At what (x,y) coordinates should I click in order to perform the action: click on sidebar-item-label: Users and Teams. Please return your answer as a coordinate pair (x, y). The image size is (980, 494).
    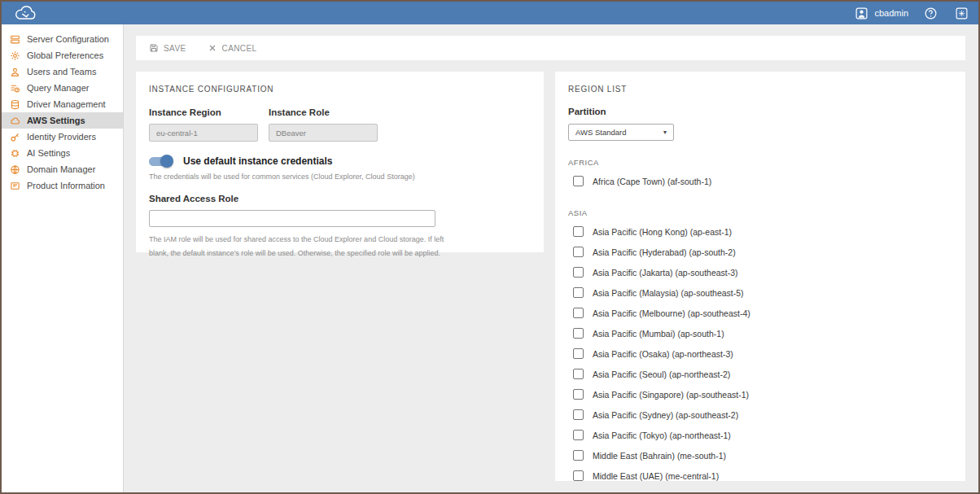
    Looking at the image, I should click on (62, 72).